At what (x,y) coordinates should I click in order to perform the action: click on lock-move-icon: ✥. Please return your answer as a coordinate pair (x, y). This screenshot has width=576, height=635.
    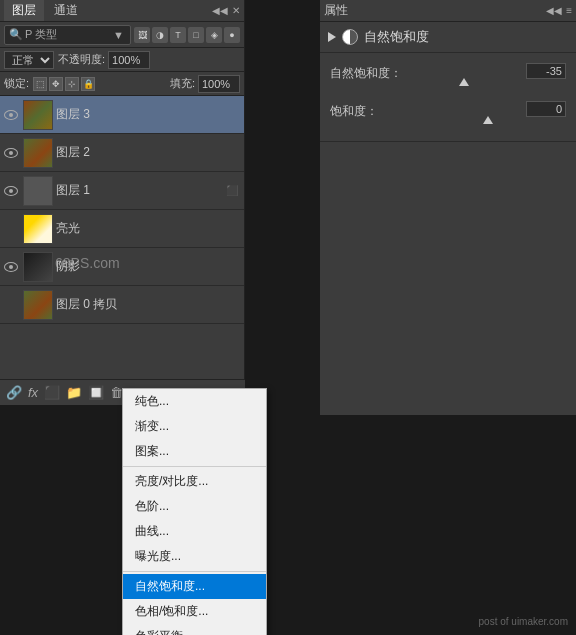
    Looking at the image, I should click on (56, 84).